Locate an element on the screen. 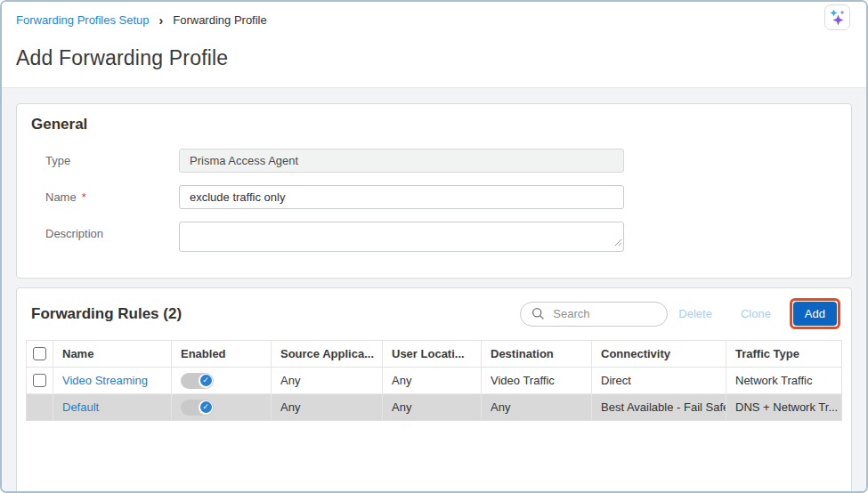 This screenshot has height=493, width=868. column-header-destination: Destination is located at coordinates (537, 354).